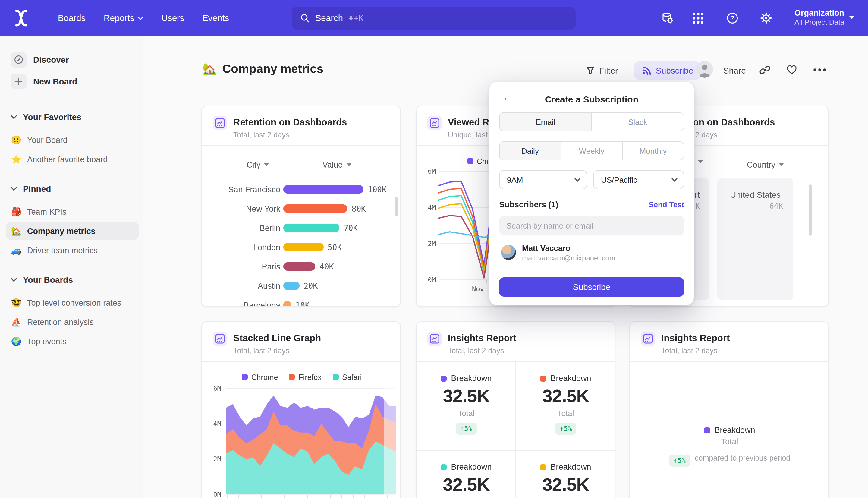 This screenshot has height=498, width=868. What do you see at coordinates (302, 266) in the screenshot?
I see `table-row: Paris40K` at bounding box center [302, 266].